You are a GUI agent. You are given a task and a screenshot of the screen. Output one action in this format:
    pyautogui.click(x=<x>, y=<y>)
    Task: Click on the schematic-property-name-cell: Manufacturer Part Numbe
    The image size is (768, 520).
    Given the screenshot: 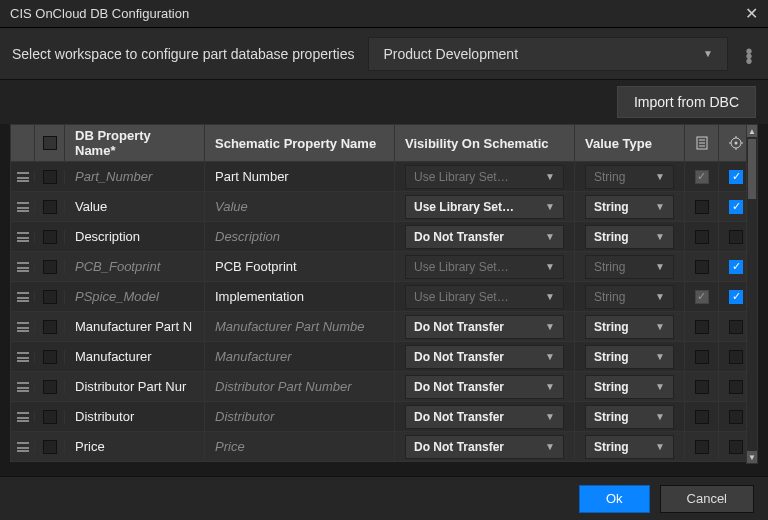 What is the action you would take?
    pyautogui.click(x=300, y=326)
    